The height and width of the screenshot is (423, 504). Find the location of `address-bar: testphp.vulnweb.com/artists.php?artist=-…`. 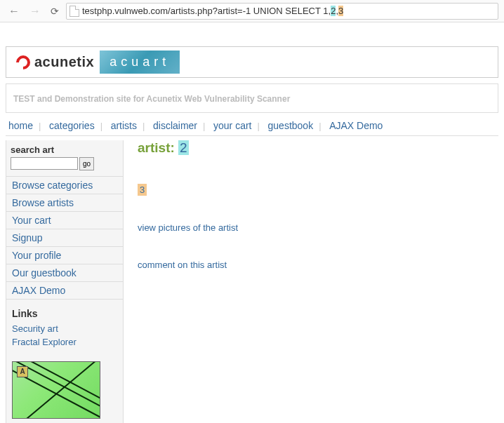

address-bar: testphp.vulnweb.com/artists.php?artist=-… is located at coordinates (282, 11).